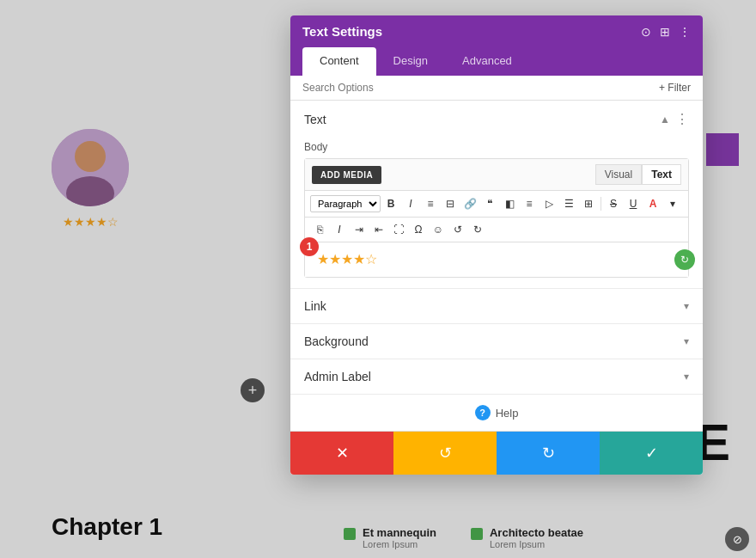  What do you see at coordinates (666, 32) in the screenshot?
I see `header-icons: ⊙ ⊞ ⋮` at bounding box center [666, 32].